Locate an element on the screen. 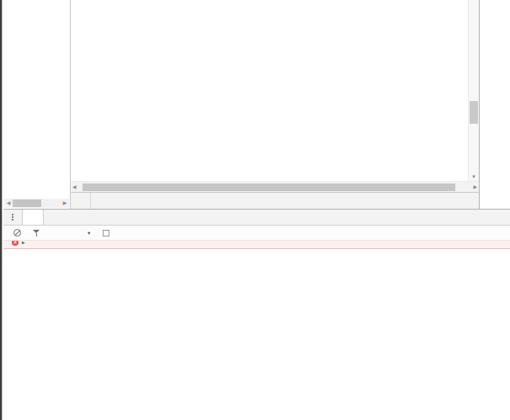  file-tree is located at coordinates (37, 1).